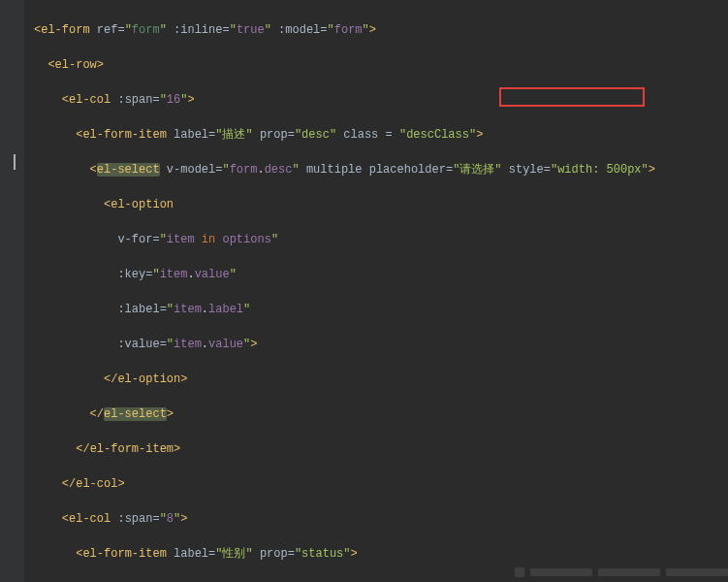 The image size is (728, 582). Describe the element at coordinates (621, 572) in the screenshot. I see `watermark` at that location.